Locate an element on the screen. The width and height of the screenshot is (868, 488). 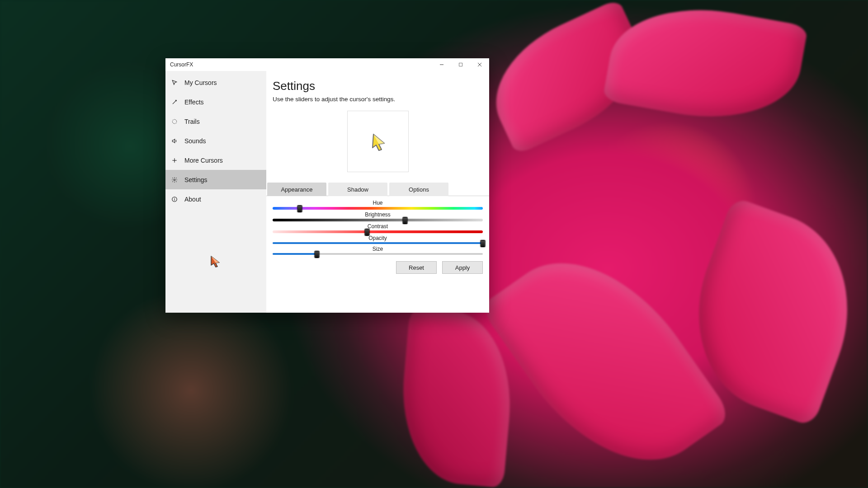
close-button is located at coordinates (480, 65).